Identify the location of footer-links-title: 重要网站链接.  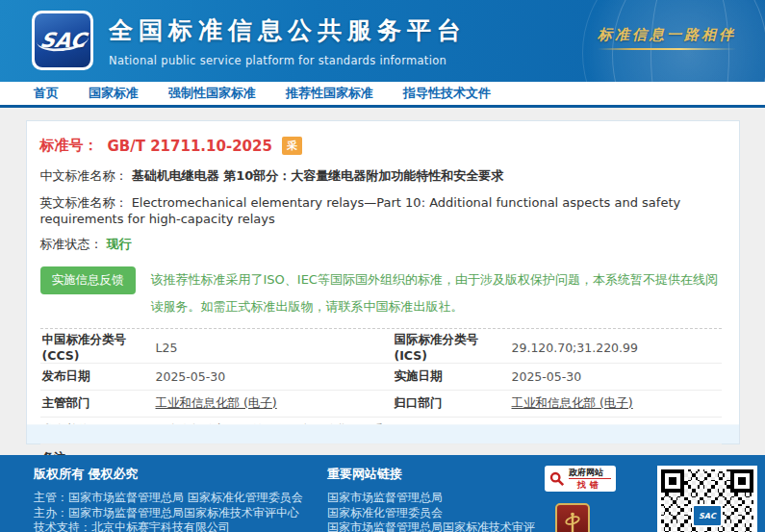
(431, 474).